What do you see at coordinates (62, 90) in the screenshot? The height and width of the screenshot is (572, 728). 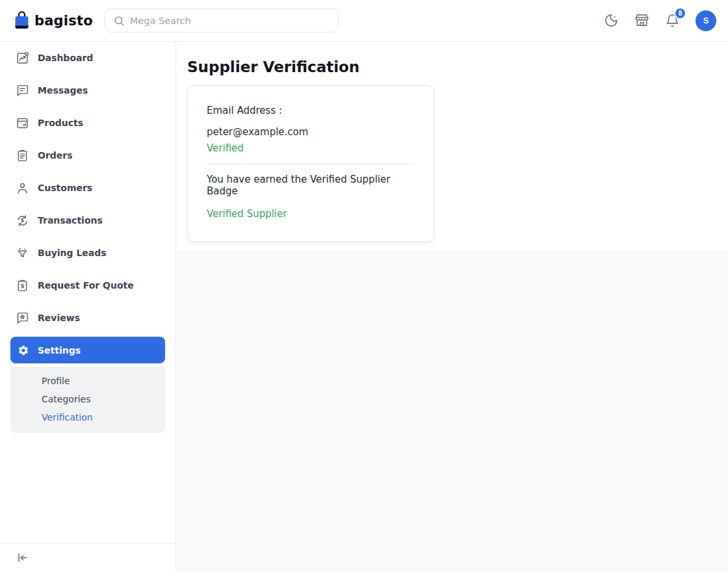 I see `sidebar-item-label: Messages` at bounding box center [62, 90].